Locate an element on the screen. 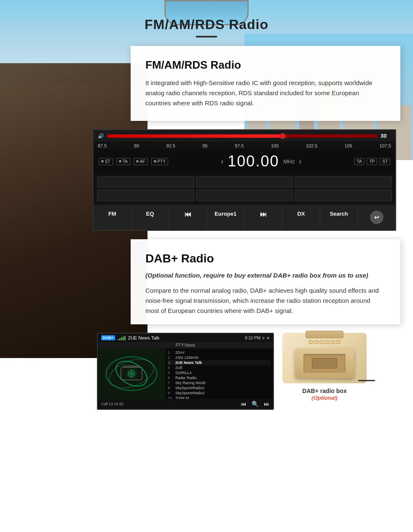  dab-bottom-row: DAB+ 2UE News Talk 8:10 PM ≡ ✕ P is located at coordinates (206, 372).